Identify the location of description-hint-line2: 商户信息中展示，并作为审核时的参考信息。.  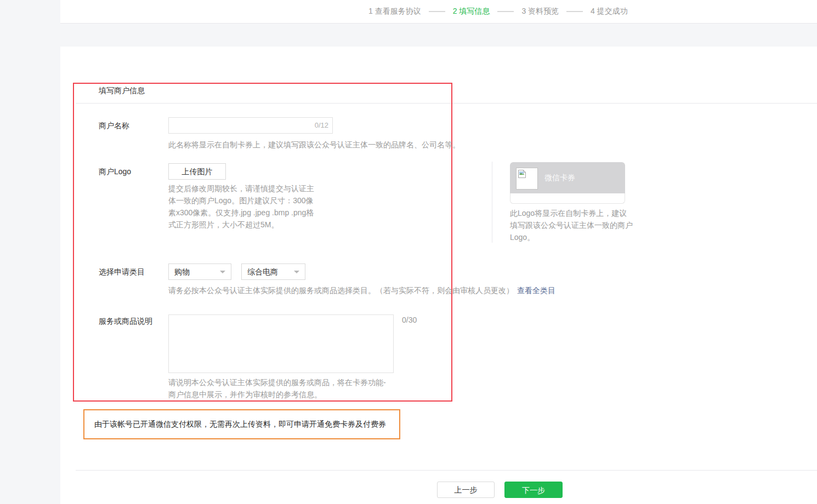
(277, 394).